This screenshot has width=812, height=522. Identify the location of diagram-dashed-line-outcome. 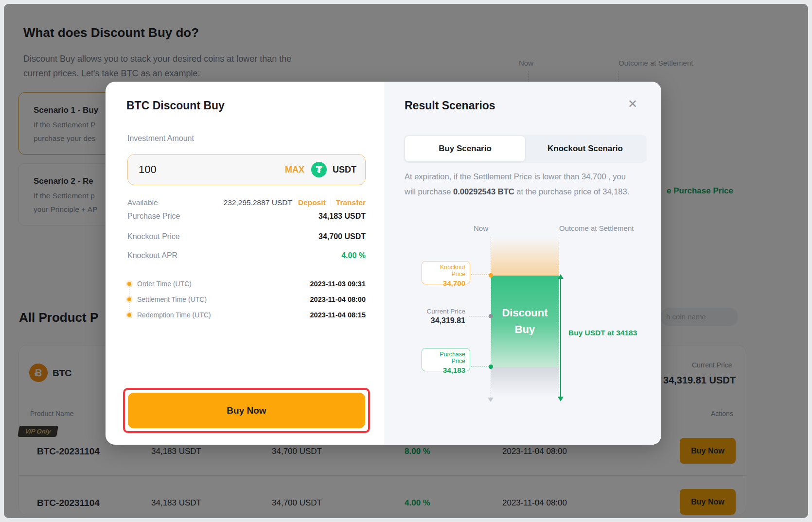
(559, 317).